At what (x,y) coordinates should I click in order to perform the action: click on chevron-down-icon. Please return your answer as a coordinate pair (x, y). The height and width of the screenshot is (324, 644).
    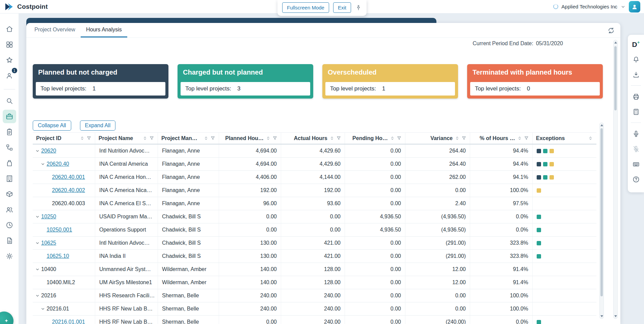
    Looking at the image, I should click on (623, 7).